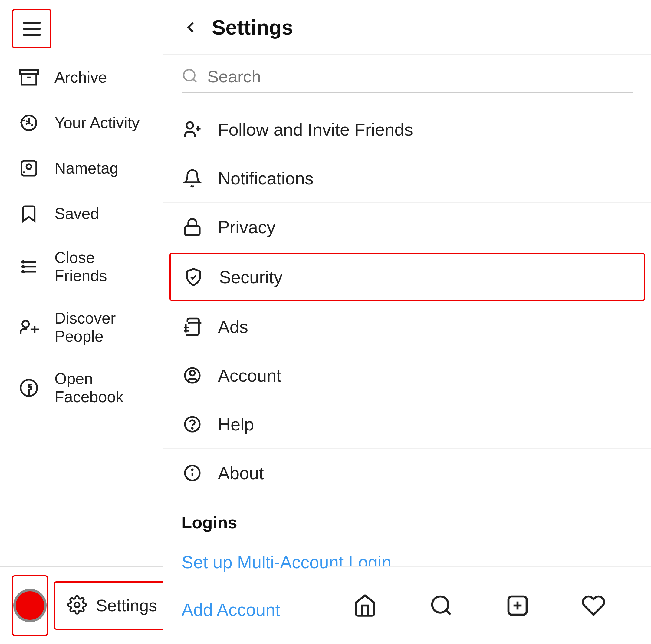 Image resolution: width=651 pixels, height=644 pixels. What do you see at coordinates (30, 606) in the screenshot?
I see `record-circle` at bounding box center [30, 606].